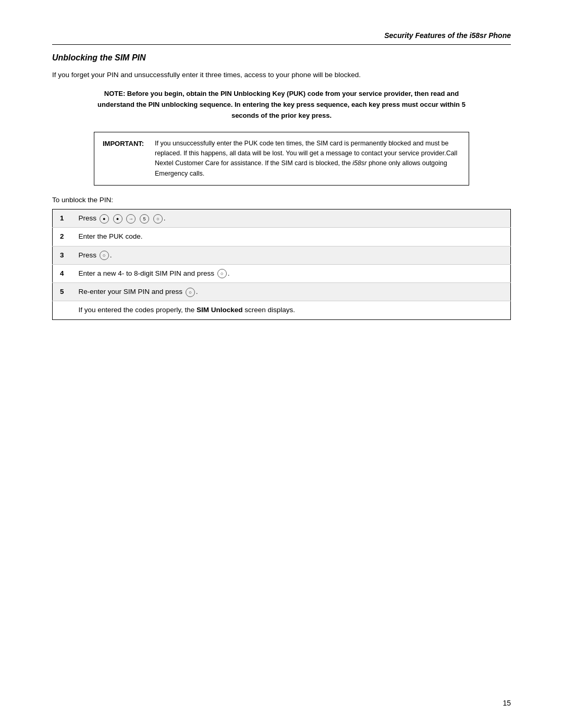  What do you see at coordinates (104, 255) in the screenshot?
I see `button-icon-cancel2: ○` at bounding box center [104, 255].